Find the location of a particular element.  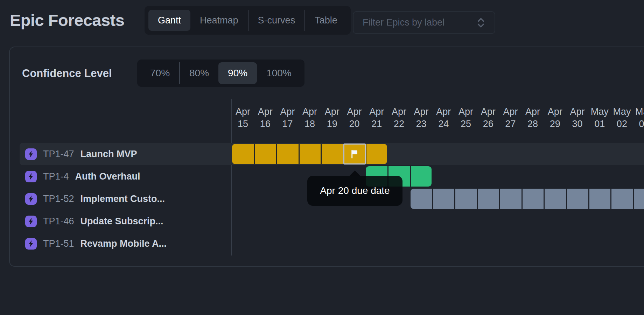

epic-key: TP1-46 is located at coordinates (59, 221).